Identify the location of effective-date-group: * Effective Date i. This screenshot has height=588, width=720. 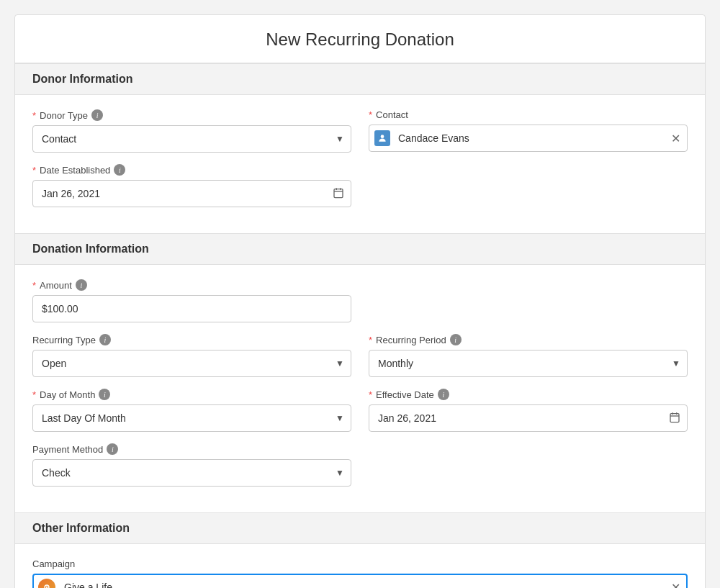
(528, 410).